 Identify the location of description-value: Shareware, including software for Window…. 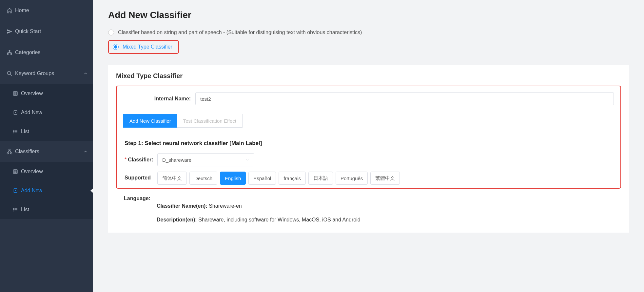
(279, 220).